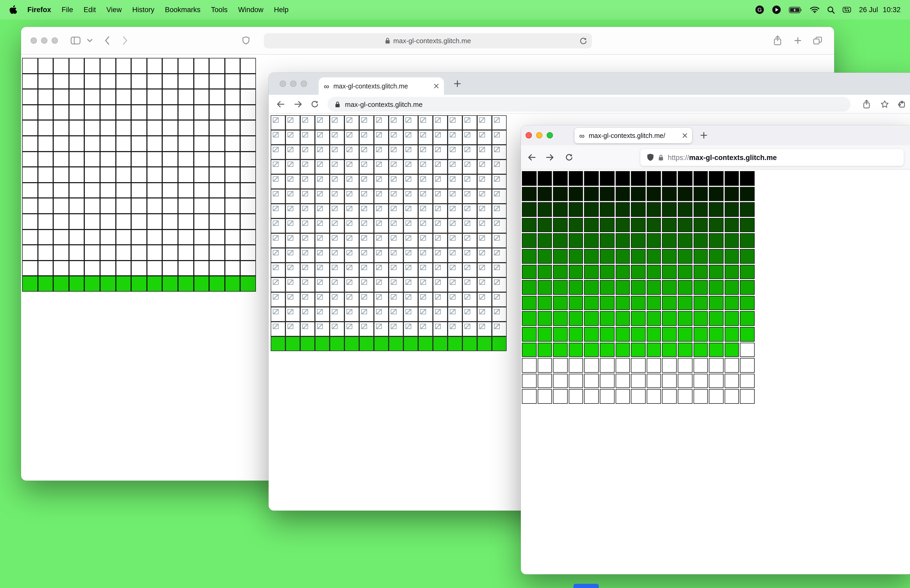 This screenshot has width=910, height=588. What do you see at coordinates (76, 40) in the screenshot?
I see `sidebar-toggle-button` at bounding box center [76, 40].